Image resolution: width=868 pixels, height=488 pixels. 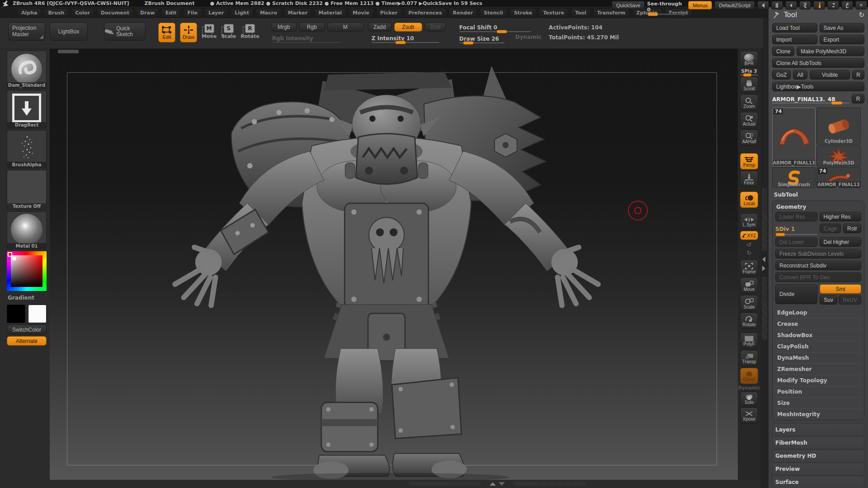 I want to click on menu-stencil: Stencil, so click(x=494, y=13).